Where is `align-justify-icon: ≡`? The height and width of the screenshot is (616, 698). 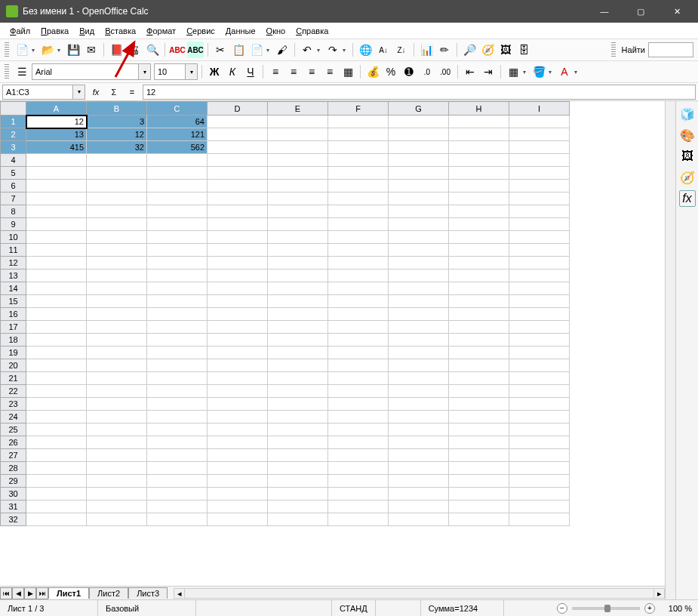
align-justify-icon: ≡ is located at coordinates (330, 72).